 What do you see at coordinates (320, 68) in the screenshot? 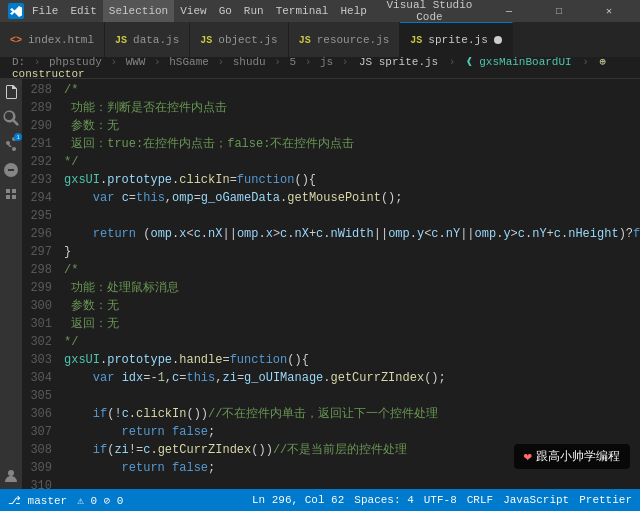
I see `breadcrumb: D: › phpstudy › WWW › hSGame › shudu › 5…` at bounding box center [320, 68].